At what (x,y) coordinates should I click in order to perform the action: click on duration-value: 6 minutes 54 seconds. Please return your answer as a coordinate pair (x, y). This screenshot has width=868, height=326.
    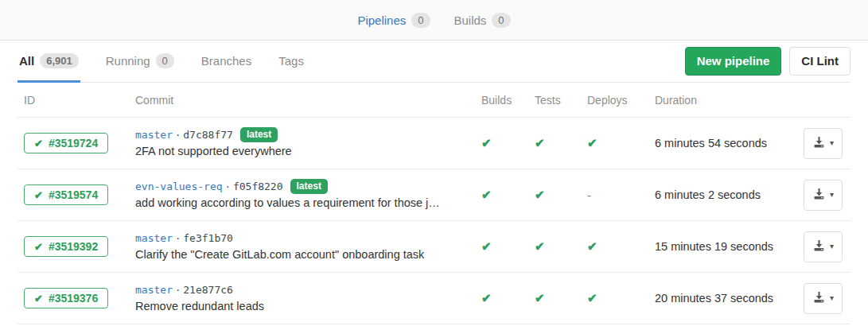
    Looking at the image, I should click on (711, 143).